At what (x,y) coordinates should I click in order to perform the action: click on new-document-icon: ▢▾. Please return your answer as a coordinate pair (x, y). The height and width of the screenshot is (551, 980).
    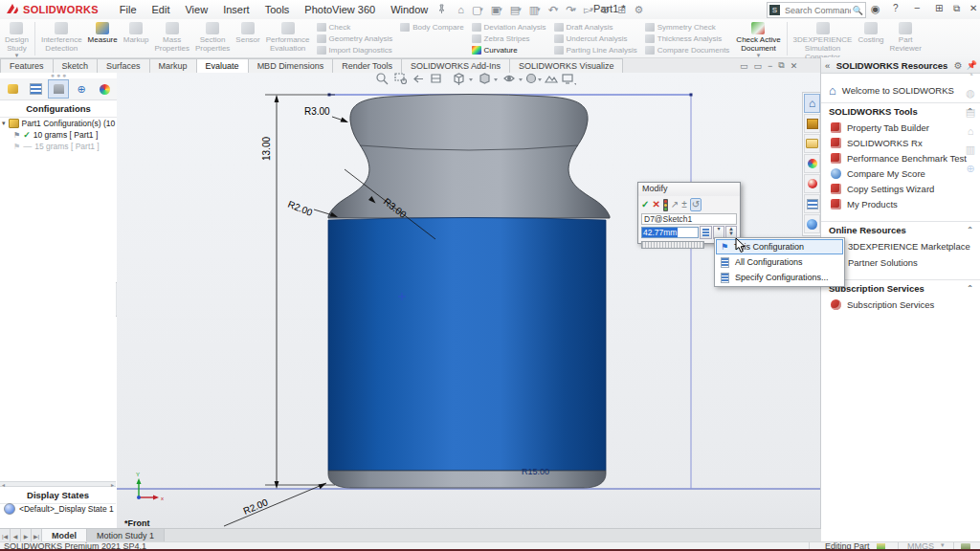
    Looking at the image, I should click on (478, 10).